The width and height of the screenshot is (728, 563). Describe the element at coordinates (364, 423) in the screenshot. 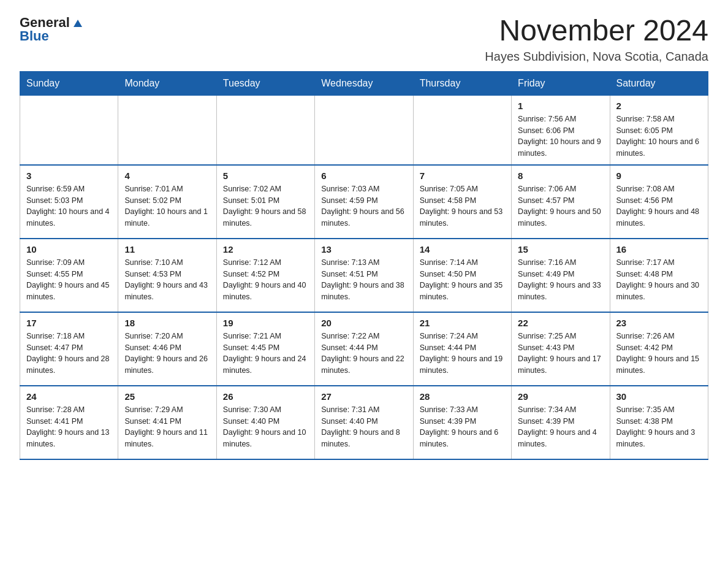

I see `calendar-week-row: 24Sunrise: 7:28 AM Sunset: 4:41 PM Dayli…` at that location.